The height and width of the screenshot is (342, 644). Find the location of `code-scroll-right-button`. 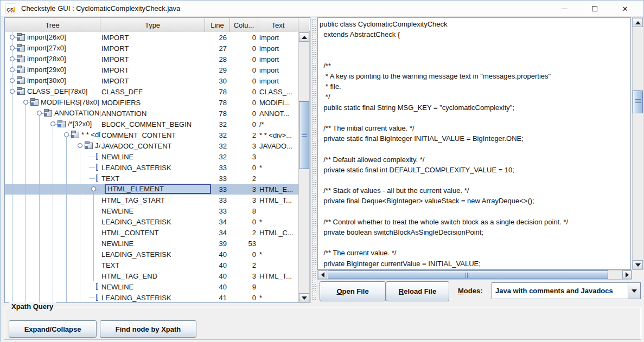

code-scroll-right-button is located at coordinates (627, 275).